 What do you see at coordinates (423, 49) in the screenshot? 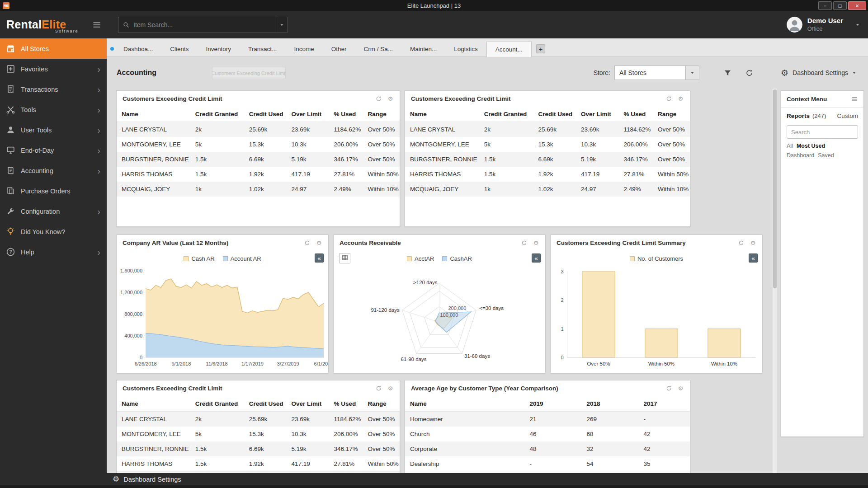
I see `tab-mainten: Mainten...` at bounding box center [423, 49].